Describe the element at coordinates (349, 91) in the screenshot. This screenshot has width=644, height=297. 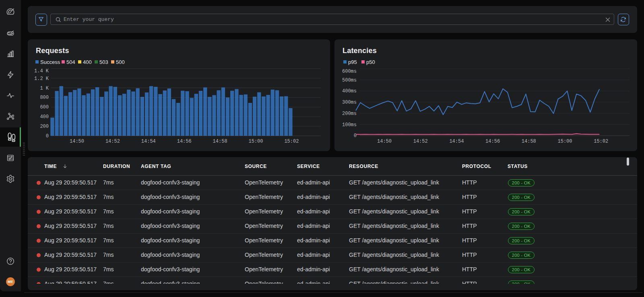
I see `svg-text: 400ms` at that location.